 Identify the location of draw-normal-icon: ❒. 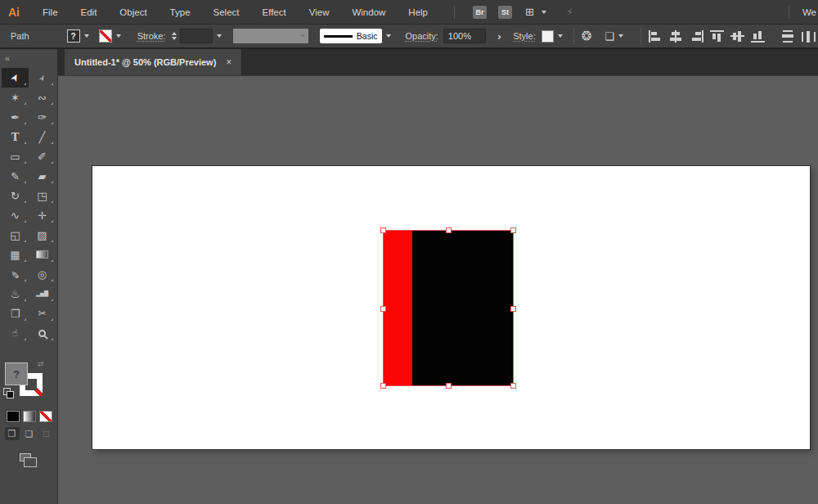
(12, 434).